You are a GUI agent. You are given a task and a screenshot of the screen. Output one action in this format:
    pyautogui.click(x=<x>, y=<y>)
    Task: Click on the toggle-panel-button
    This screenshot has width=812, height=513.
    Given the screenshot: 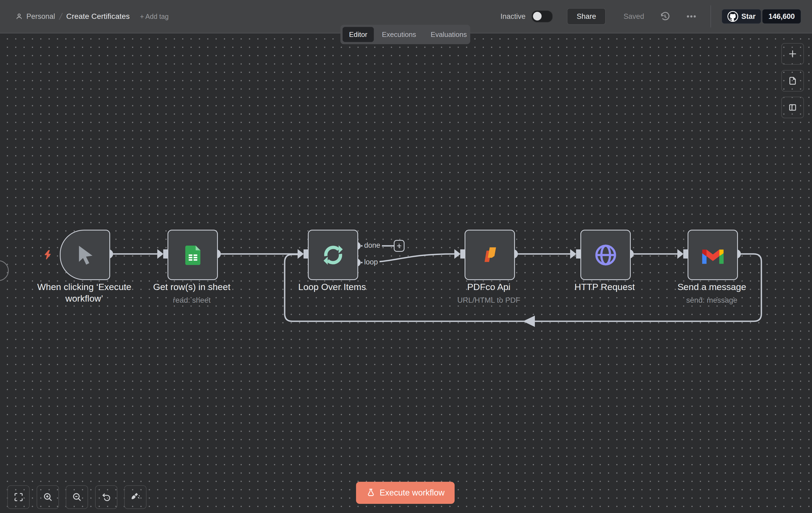 What is the action you would take?
    pyautogui.click(x=792, y=108)
    